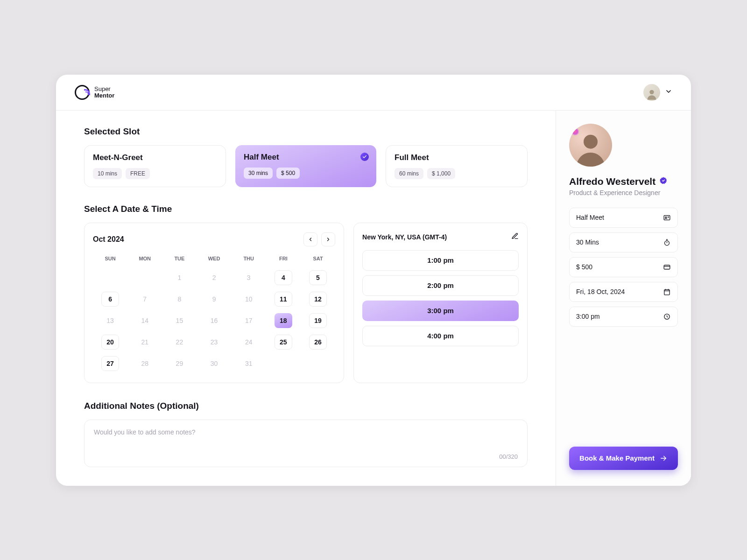  Describe the element at coordinates (318, 299) in the screenshot. I see `calendar-day: 12` at that location.